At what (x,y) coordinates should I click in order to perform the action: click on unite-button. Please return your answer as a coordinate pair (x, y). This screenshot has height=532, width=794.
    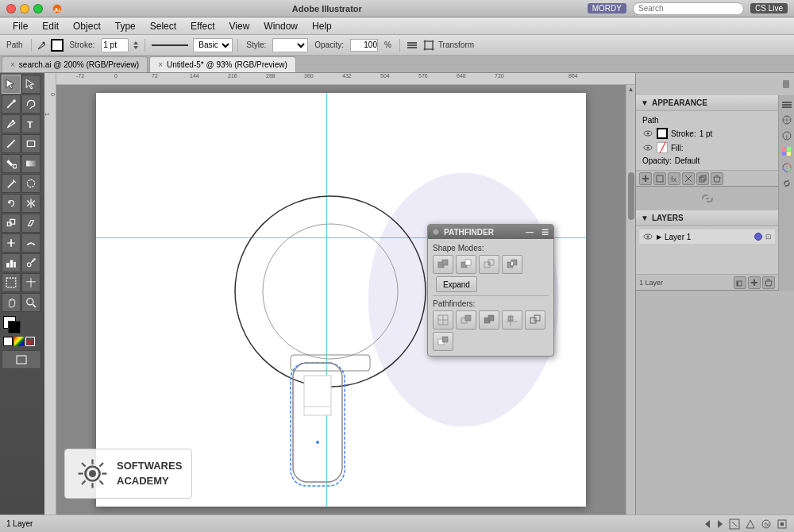
    Looking at the image, I should click on (443, 264).